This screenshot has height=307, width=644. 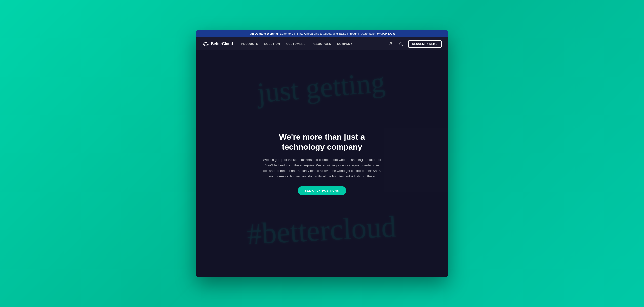 What do you see at coordinates (401, 44) in the screenshot?
I see `search-icon` at bounding box center [401, 44].